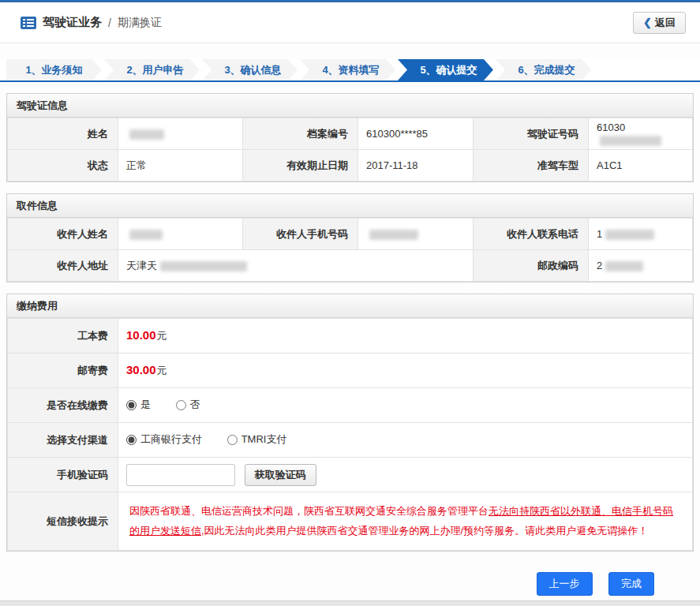  I want to click on table-row: 姓名 档案编号 610300****85 驾驶证号码 61030, so click(350, 134).